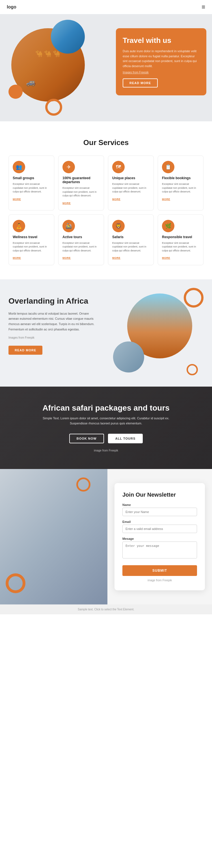 The height and width of the screenshot is (868, 212). I want to click on service-title-3: Flexible bookings, so click(181, 178).